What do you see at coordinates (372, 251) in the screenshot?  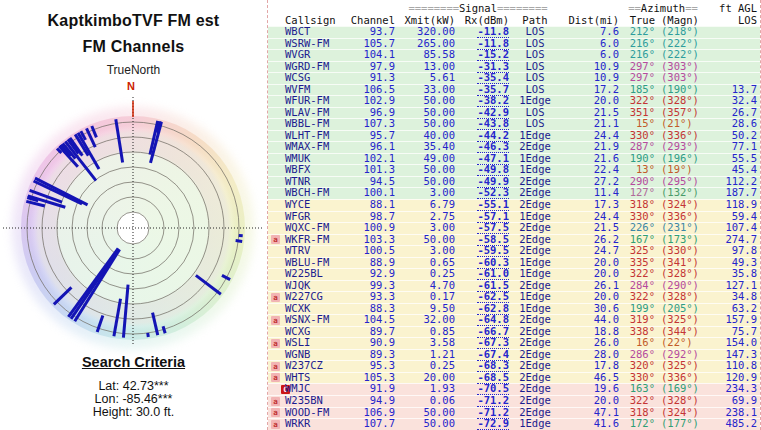 I see `cell-channel: 100.5` at bounding box center [372, 251].